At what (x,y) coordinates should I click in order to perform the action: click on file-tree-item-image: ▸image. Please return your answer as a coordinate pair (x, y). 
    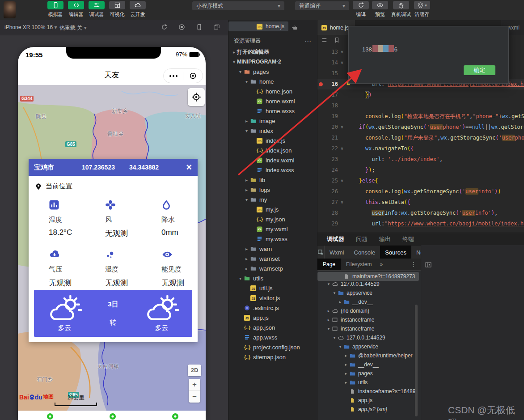
    Looking at the image, I should click on (273, 121).